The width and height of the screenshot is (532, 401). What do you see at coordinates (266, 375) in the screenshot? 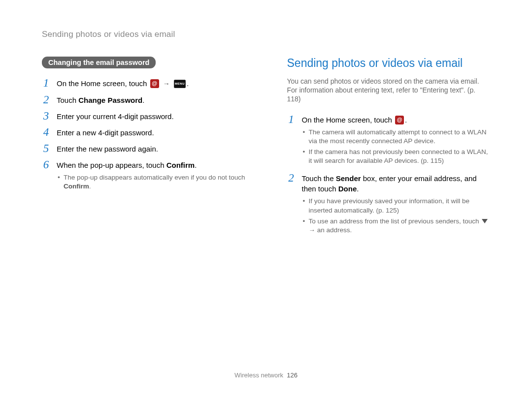
I see `page-footer: Wireless network 126` at bounding box center [266, 375].